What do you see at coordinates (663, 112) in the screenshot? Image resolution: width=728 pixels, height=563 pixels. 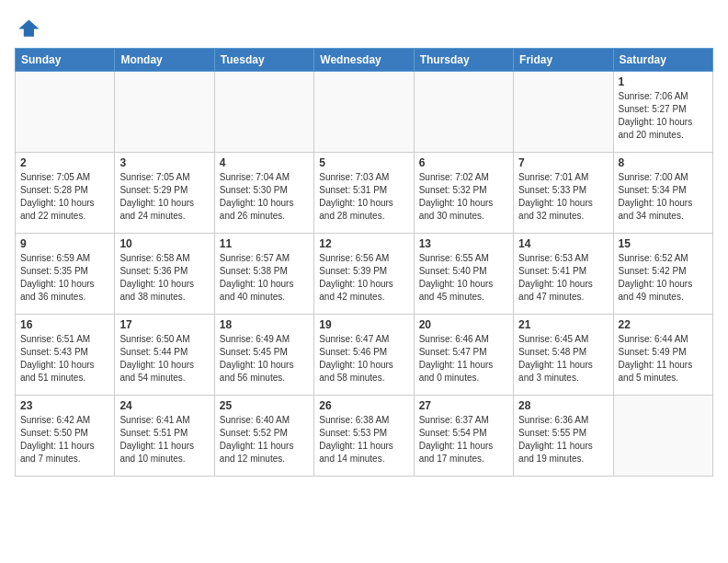 I see `calendar-cell: 1Sunrise: 7:06 AM Sunset: 5:27 PM Daylig…` at bounding box center [663, 112].